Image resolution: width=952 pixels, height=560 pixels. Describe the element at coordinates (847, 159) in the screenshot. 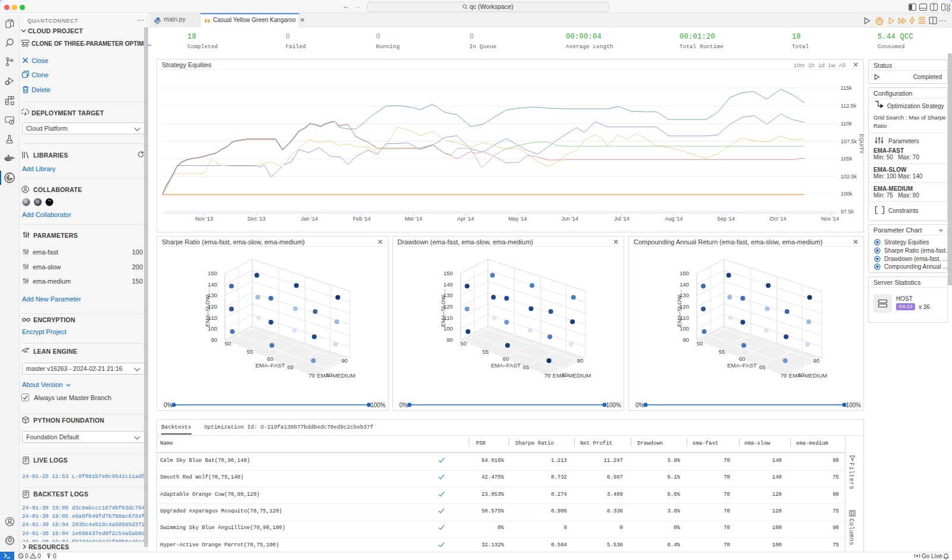

I see `svg-text: 105k` at that location.